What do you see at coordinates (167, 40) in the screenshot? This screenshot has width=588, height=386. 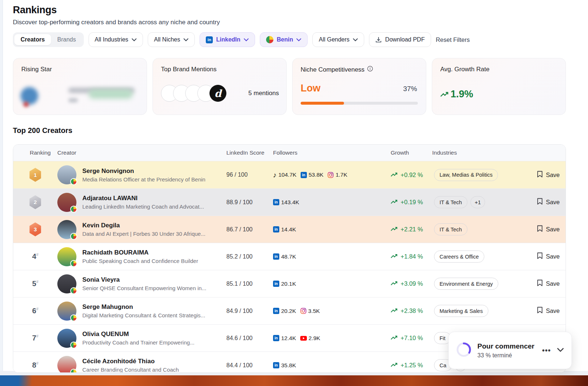 I see `niches-dropdown-label: All Niches` at bounding box center [167, 40].